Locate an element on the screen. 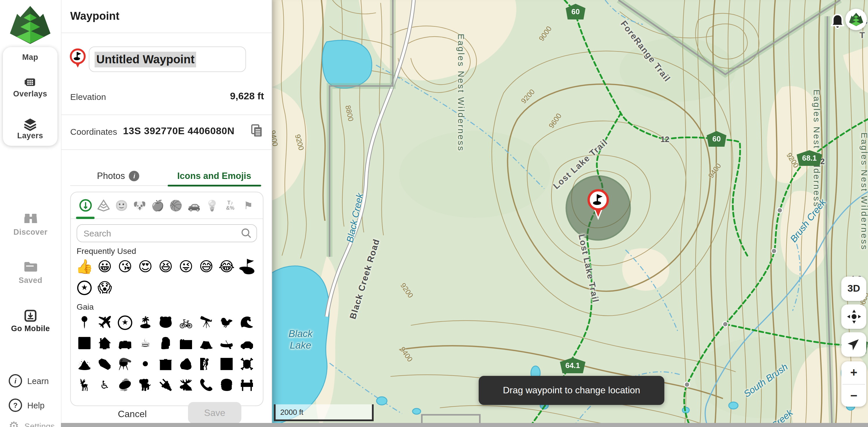 The height and width of the screenshot is (427, 868). navigate-button is located at coordinates (854, 345).